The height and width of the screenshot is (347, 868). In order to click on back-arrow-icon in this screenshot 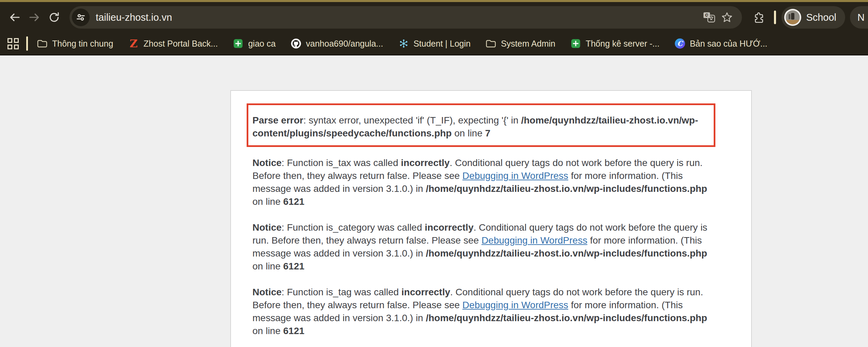, I will do `click(15, 17)`.